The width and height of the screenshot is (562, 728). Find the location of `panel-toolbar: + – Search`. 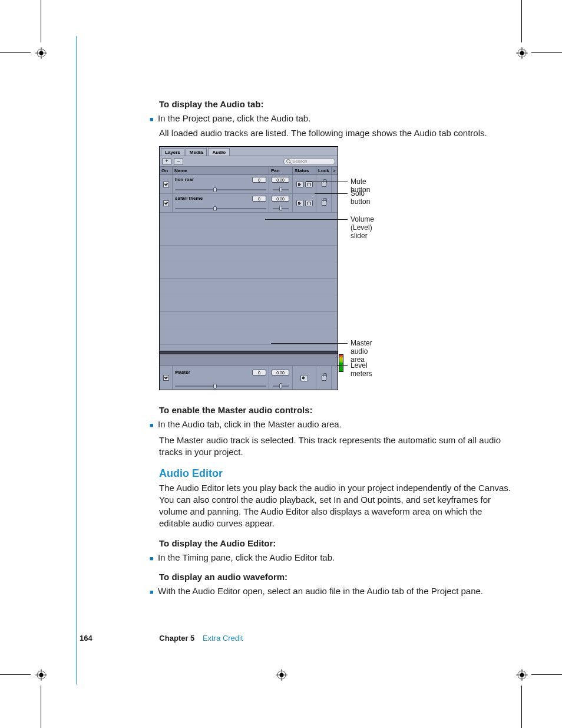

panel-toolbar: + – Search is located at coordinates (249, 162).